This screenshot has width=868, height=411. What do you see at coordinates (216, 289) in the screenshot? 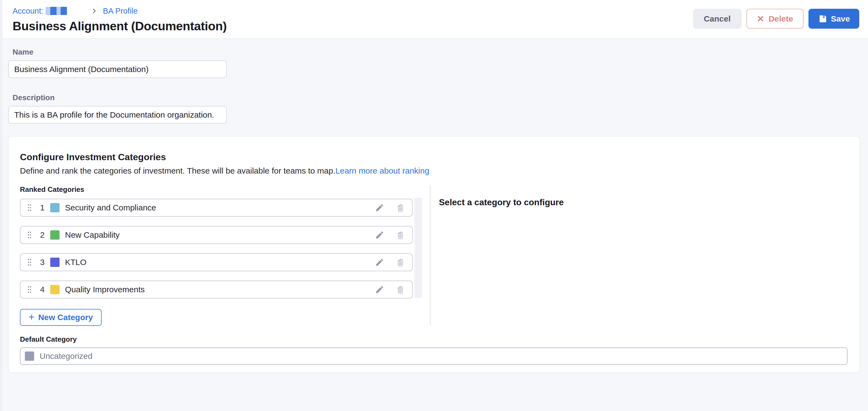
I see `category-row: 4 Quality Improvements` at bounding box center [216, 289].